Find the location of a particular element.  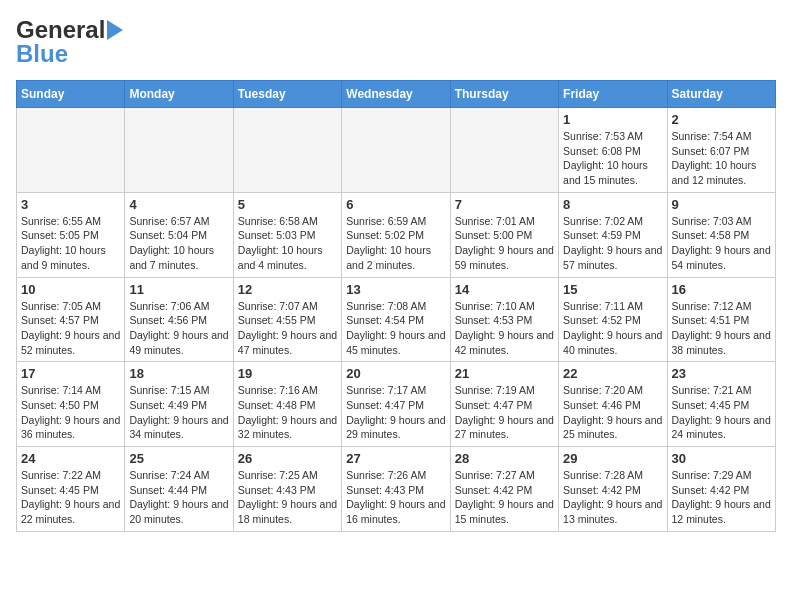

calendar-cell: 13Sunrise: 7:08 AMSunset: 4:54 PMDayligh… is located at coordinates (396, 320).